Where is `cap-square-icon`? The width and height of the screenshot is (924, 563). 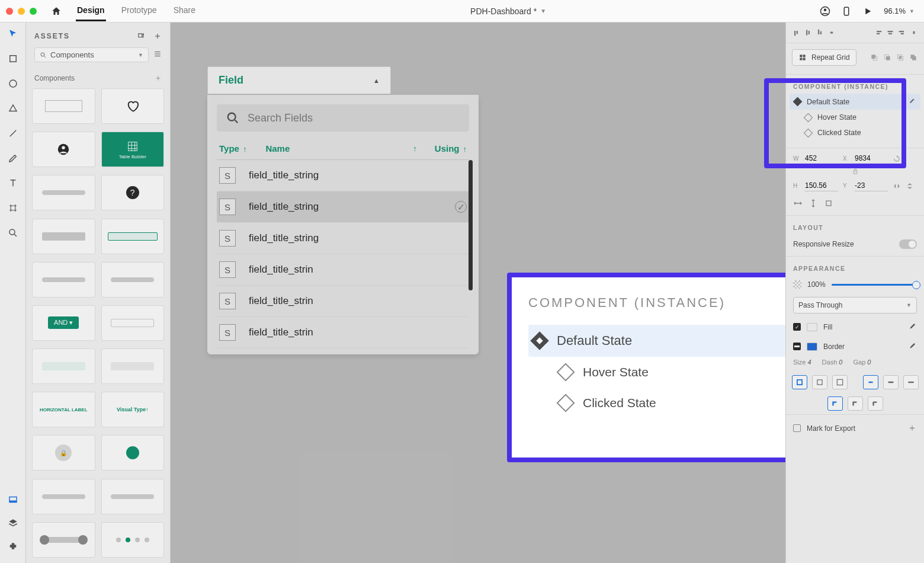 cap-square-icon is located at coordinates (911, 382).